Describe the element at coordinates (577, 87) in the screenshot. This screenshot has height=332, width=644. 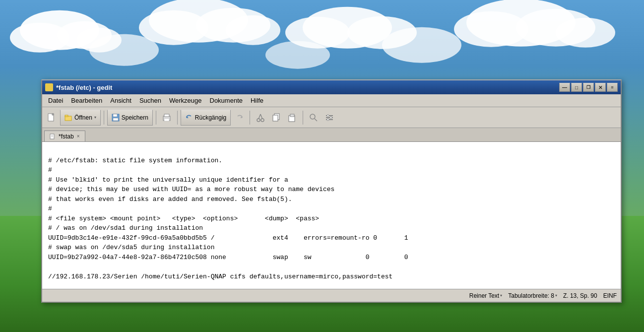
I see `maximize-button: □` at that location.